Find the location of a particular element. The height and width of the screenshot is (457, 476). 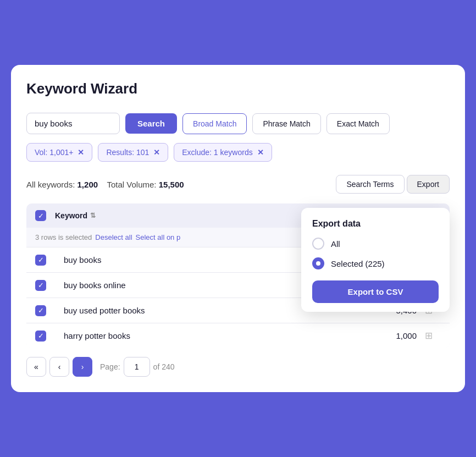

export-option-selected: Selected (225) is located at coordinates (375, 263).